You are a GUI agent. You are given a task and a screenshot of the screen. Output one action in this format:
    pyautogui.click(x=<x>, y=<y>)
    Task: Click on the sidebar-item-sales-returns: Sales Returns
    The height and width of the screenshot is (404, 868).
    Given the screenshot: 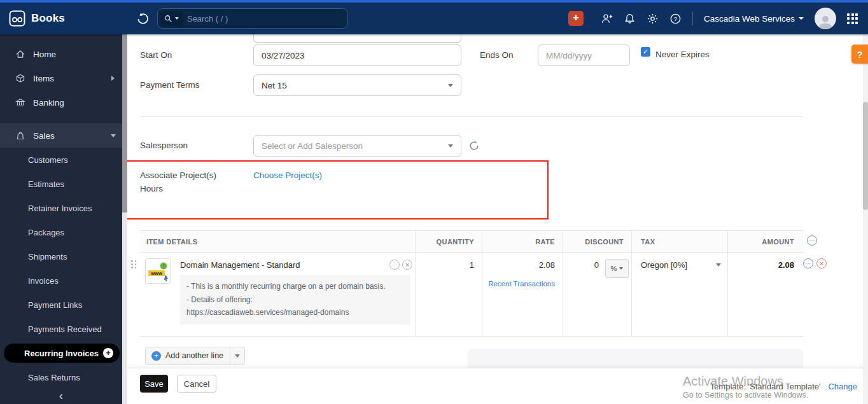 What is the action you would take?
    pyautogui.click(x=61, y=377)
    